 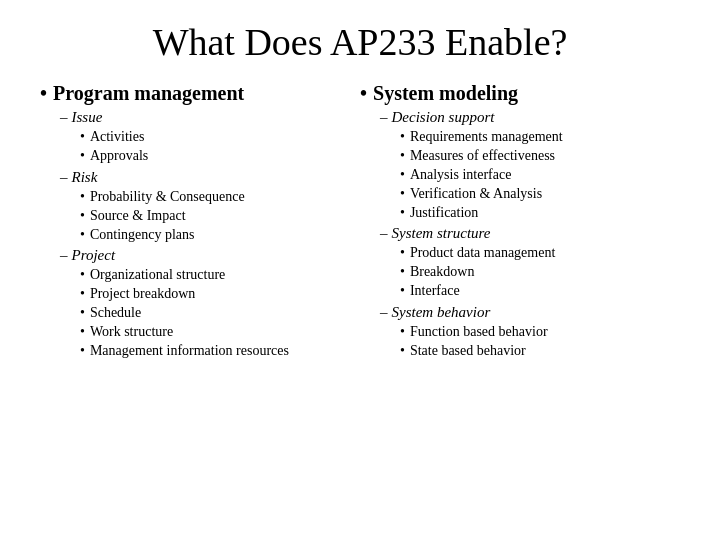 What do you see at coordinates (525, 166) in the screenshot?
I see `right-section-decision: Decision support Requirements management…` at bounding box center [525, 166].